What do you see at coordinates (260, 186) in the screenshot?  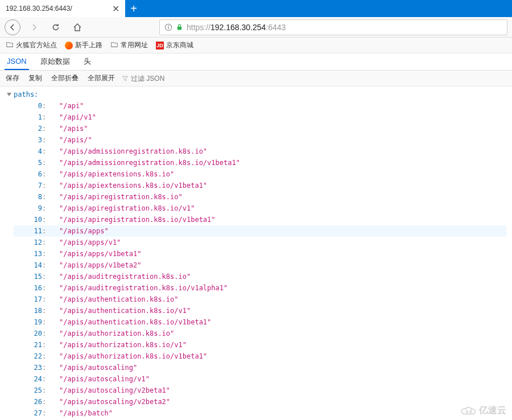 I see `json-row: 7:"/apis/apiextensions.k8s.io/v1beta1"` at bounding box center [260, 186].